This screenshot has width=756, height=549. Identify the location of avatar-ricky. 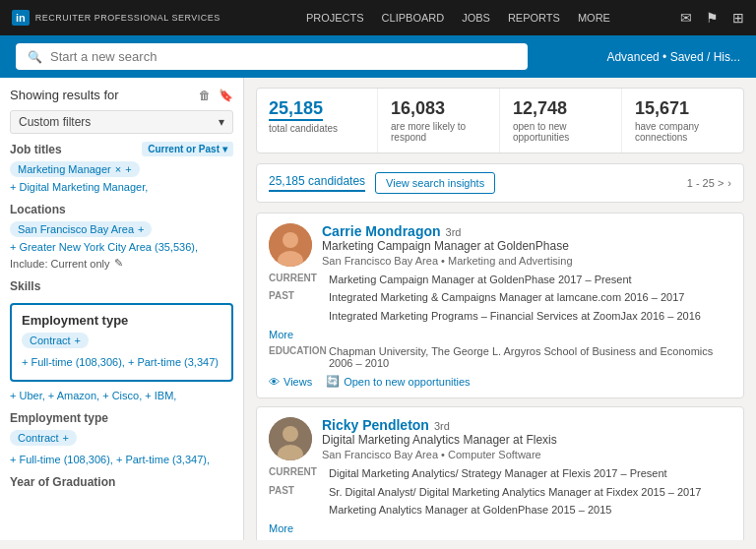
(290, 439).